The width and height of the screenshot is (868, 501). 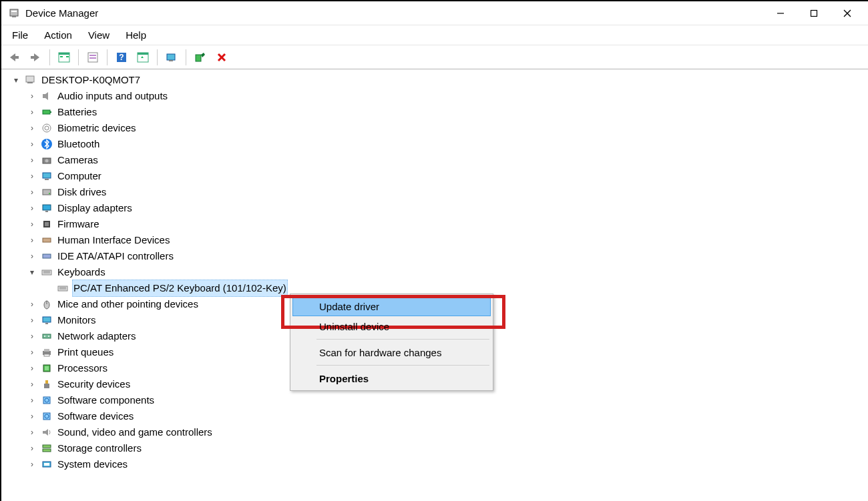 What do you see at coordinates (47, 400) in the screenshot?
I see `software-icon` at bounding box center [47, 400].